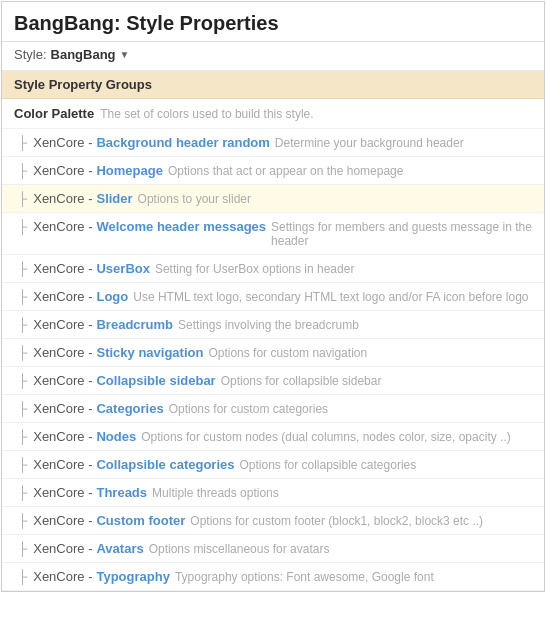  I want to click on item-desc: Options for custom nodes (dual columns, …, so click(326, 437).